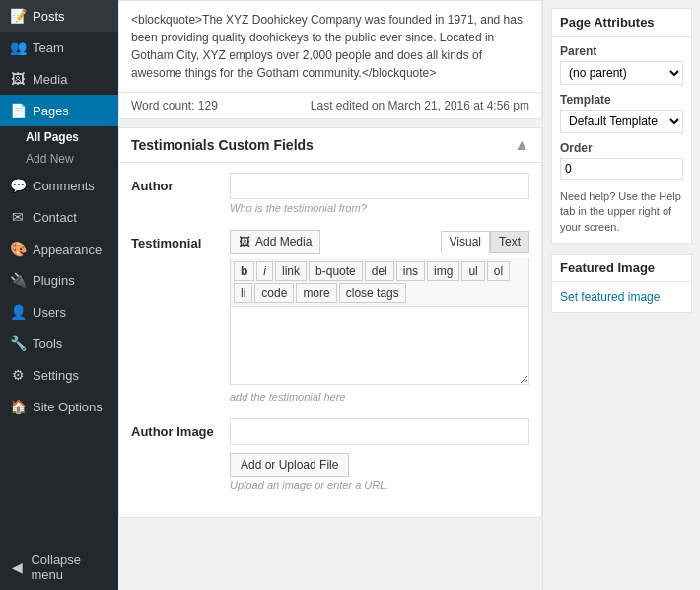 Image resolution: width=700 pixels, height=590 pixels. I want to click on help-text: Need help? Use the Help tab in the upper…, so click(621, 212).